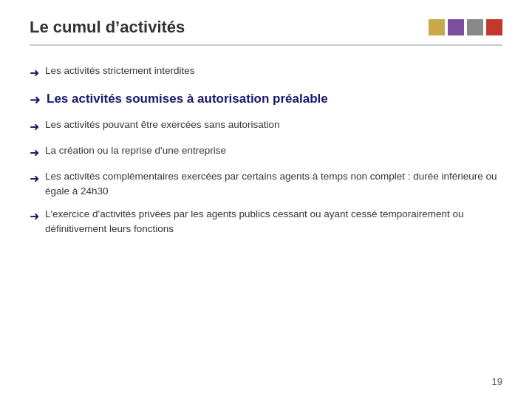 This screenshot has height=399, width=532. What do you see at coordinates (266, 72) in the screenshot?
I see `list-item: ➜ Les activités strictement interdites` at bounding box center [266, 72].